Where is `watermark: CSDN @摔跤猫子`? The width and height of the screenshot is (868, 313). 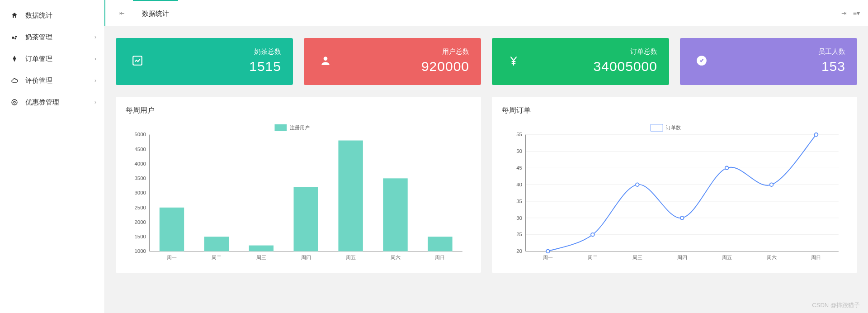
watermark: CSDN @摔跤猫子 is located at coordinates (836, 305).